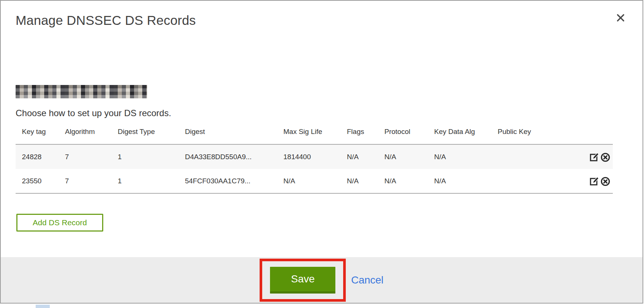 The width and height of the screenshot is (644, 308). I want to click on cell-key-tag: 24828, so click(40, 157).